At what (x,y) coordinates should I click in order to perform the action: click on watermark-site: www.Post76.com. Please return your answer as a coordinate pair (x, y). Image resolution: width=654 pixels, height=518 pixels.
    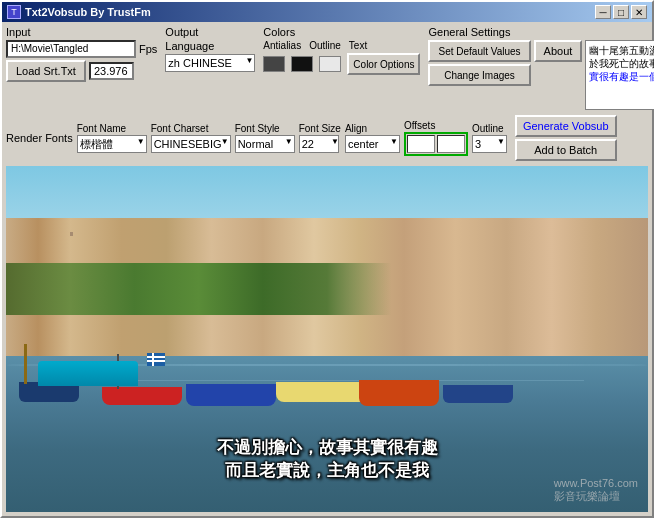
    Looking at the image, I should click on (596, 483).